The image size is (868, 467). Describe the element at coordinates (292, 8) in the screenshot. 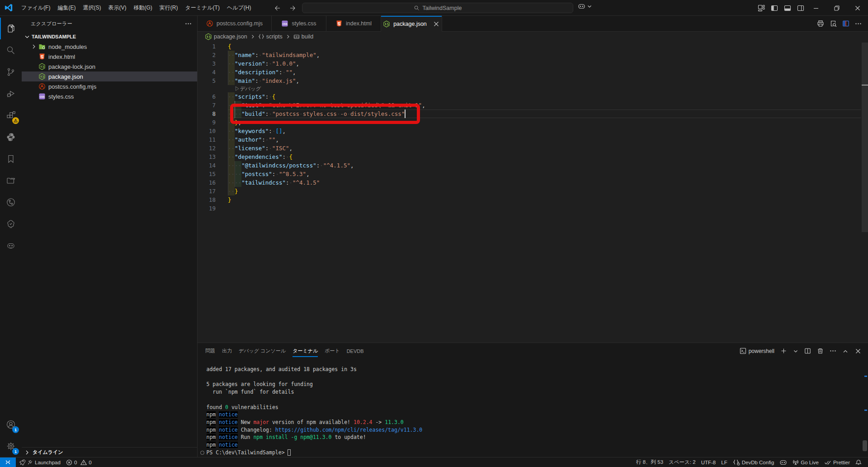

I see `history-forward-icon` at that location.